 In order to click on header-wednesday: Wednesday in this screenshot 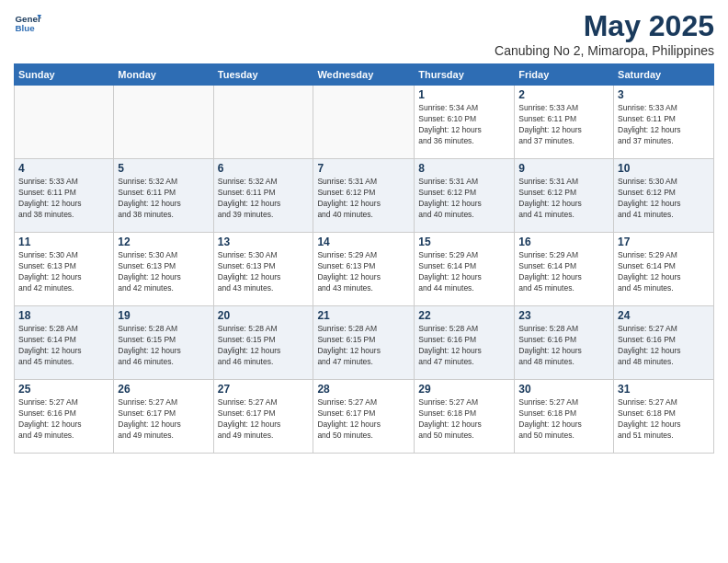, I will do `click(364, 75)`.